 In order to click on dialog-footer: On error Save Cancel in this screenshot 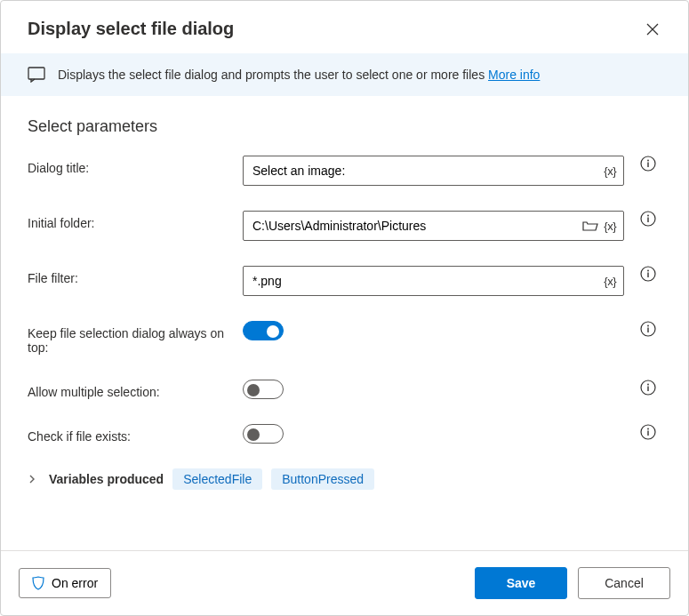, I will do `click(345, 583)`.